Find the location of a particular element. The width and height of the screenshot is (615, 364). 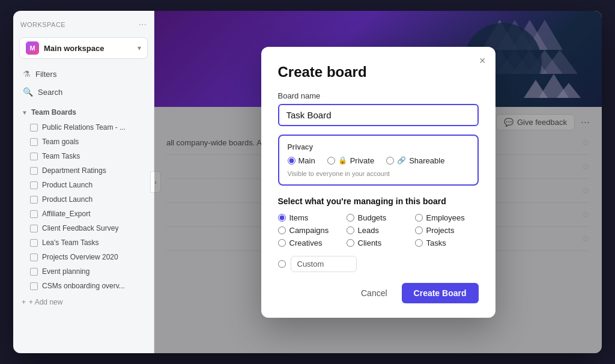

manage-radio-items is located at coordinates (282, 217).